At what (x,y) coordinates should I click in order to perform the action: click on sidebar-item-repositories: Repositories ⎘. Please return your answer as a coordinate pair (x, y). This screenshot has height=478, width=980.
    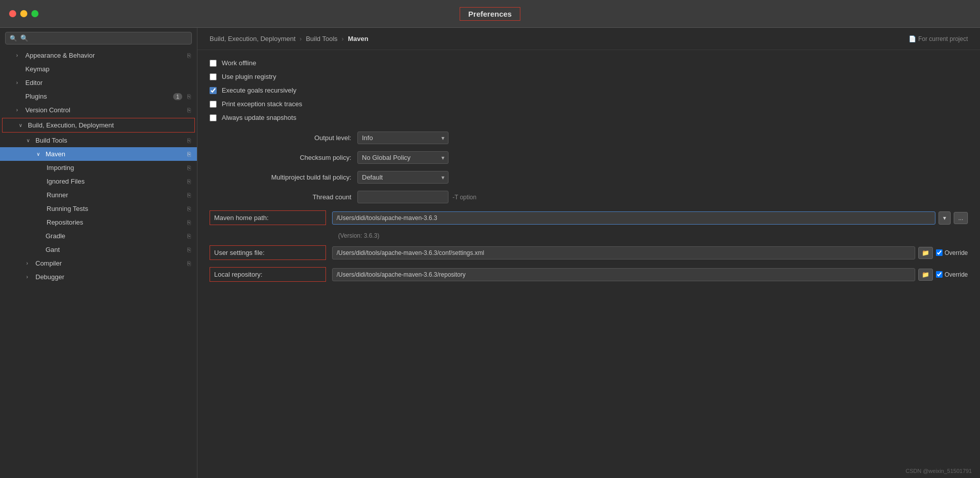
    Looking at the image, I should click on (98, 223).